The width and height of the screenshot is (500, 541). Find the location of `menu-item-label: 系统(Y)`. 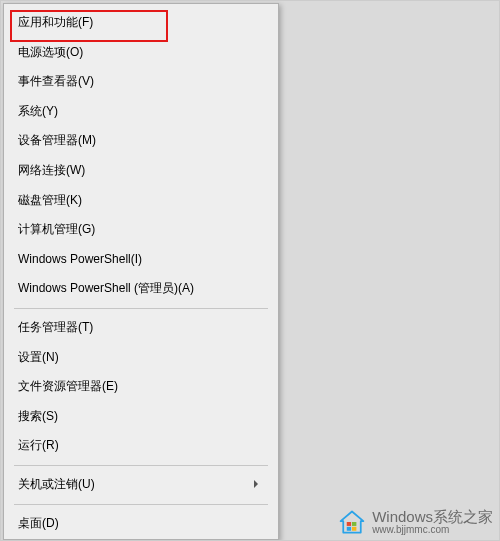

menu-item-label: 系统(Y) is located at coordinates (38, 112).